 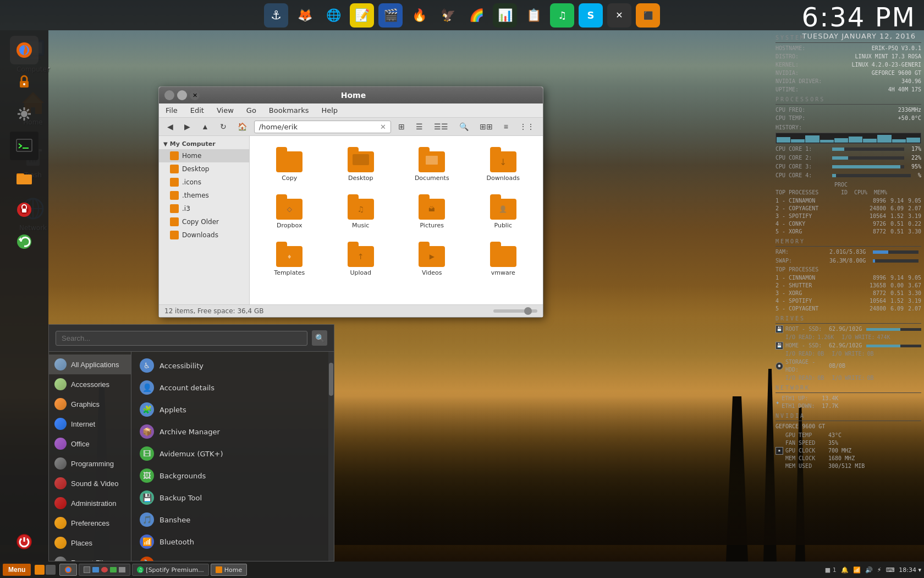 I want to click on fm-minimize-btn, so click(x=169, y=95).